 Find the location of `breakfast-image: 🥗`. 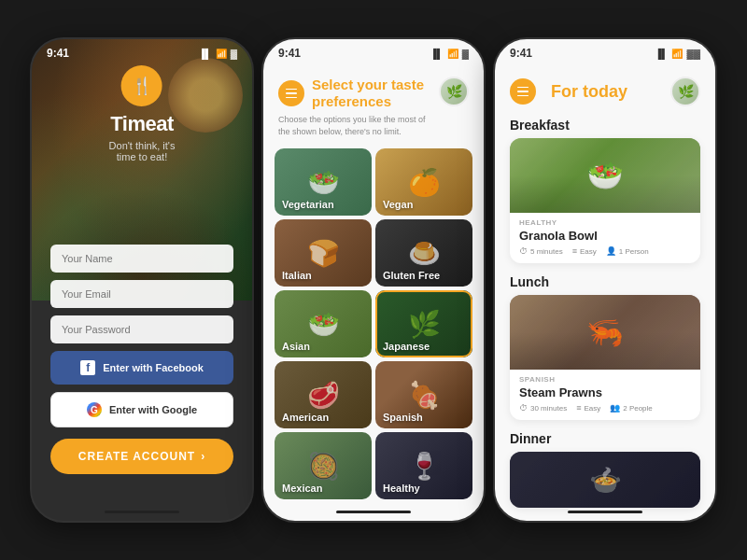

breakfast-image: 🥗 is located at coordinates (605, 175).